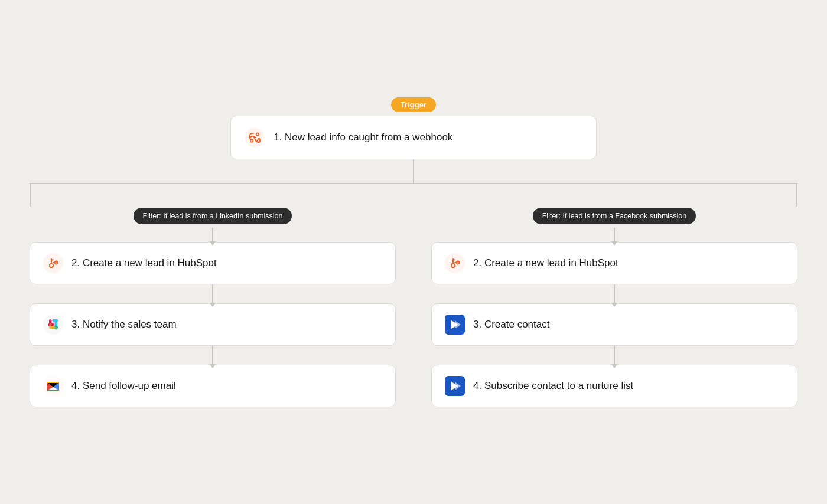 Image resolution: width=827 pixels, height=504 pixels. Describe the element at coordinates (124, 386) in the screenshot. I see `left-step-4-label: 4. Send follow-up email` at that location.